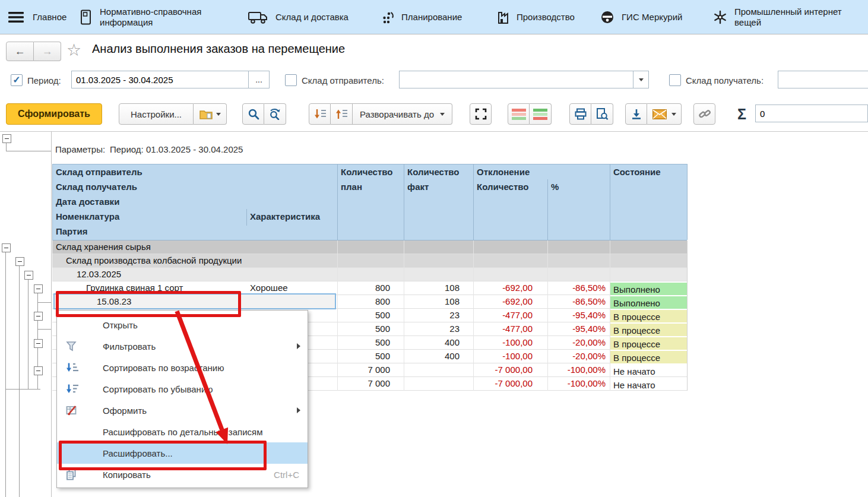 The image size is (868, 497). Describe the element at coordinates (641, 80) in the screenshot. I see `sender-warehouse-dropdown-button` at that location.